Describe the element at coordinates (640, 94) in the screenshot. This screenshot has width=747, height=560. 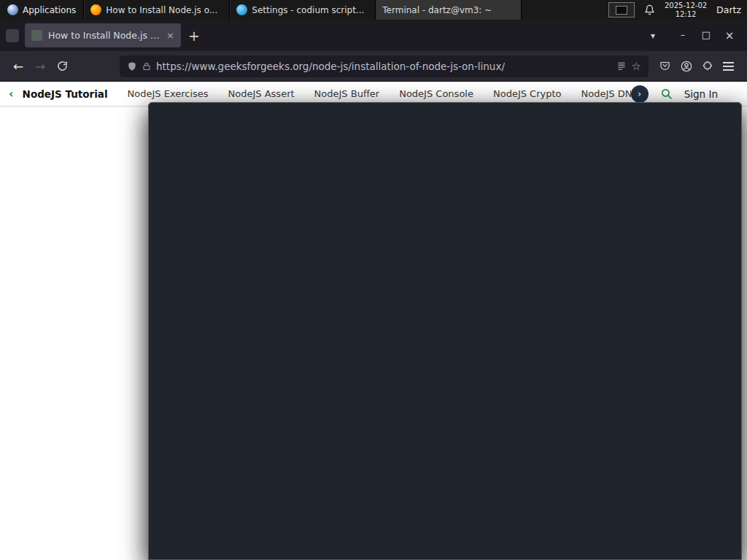
I see `nav-scroll-right-icon: ›` at that location.